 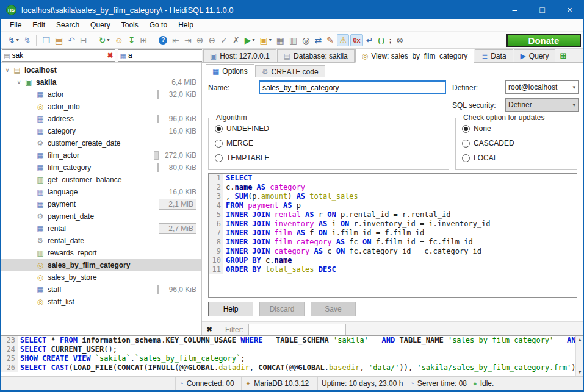 What do you see at coordinates (209, 329) in the screenshot?
I see `close-filter-icon: ✖` at bounding box center [209, 329].